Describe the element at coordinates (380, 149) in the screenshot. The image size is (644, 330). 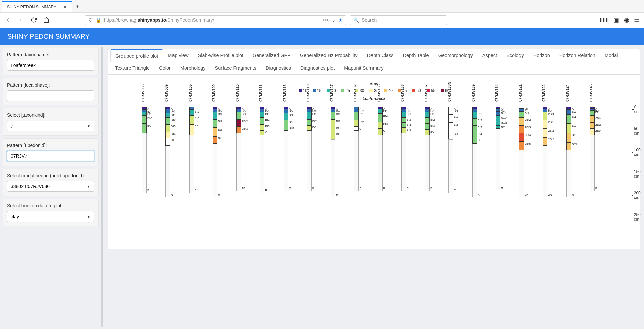
I see `profile-column: ABt1Bt2Bt3CR` at that location.